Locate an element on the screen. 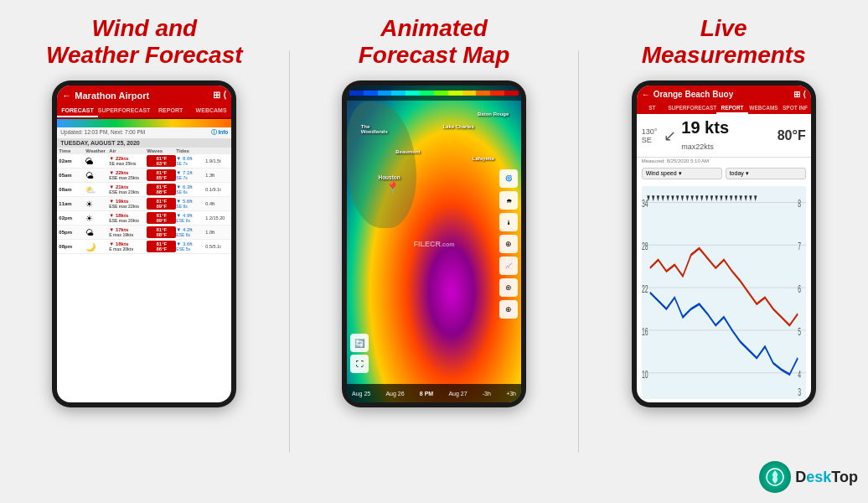 Image resolution: width=868 pixels, height=503 pixels. fullscreen-icon: ⛶ is located at coordinates (359, 364).